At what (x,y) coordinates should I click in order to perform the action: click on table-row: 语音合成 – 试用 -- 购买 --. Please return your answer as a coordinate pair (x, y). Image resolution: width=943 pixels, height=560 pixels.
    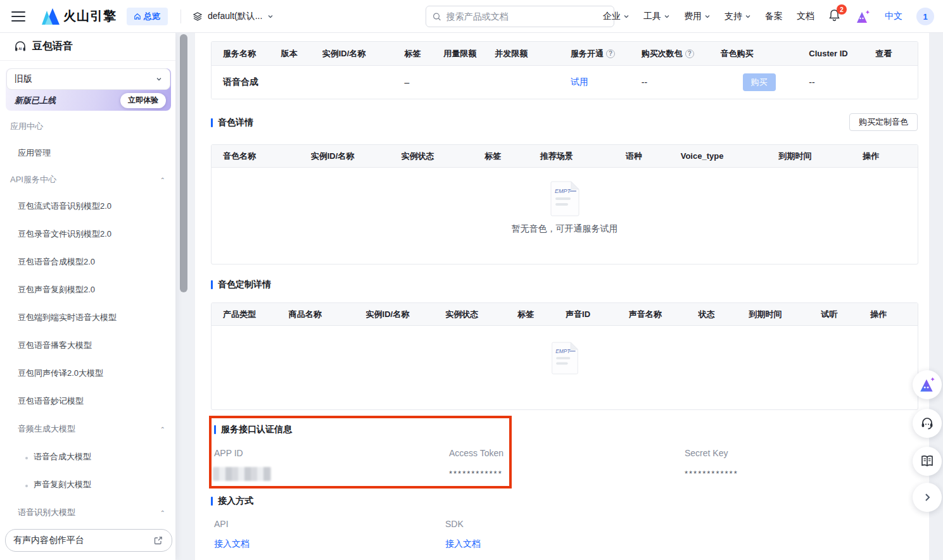
    Looking at the image, I should click on (565, 82).